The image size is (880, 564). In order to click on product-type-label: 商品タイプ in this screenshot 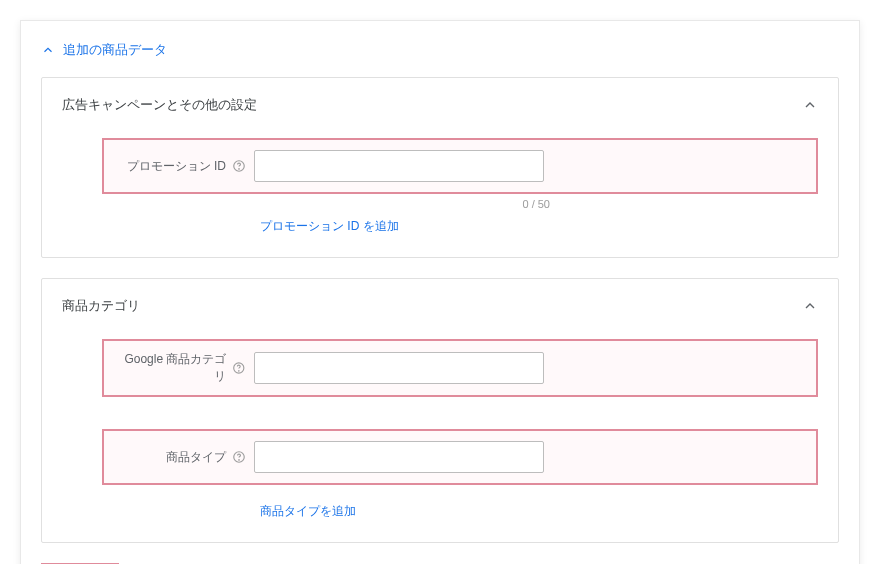, I will do `click(196, 458)`.